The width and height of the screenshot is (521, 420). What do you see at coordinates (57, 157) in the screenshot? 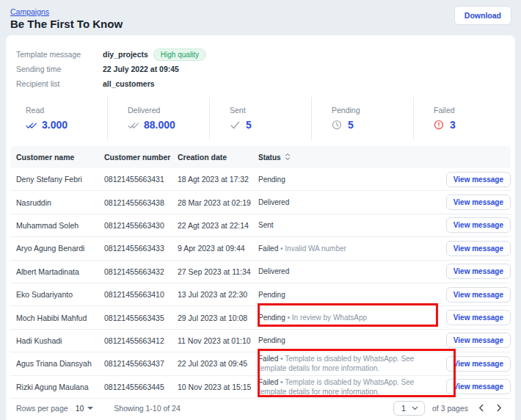
I see `col-customer-name: Customer name` at bounding box center [57, 157].